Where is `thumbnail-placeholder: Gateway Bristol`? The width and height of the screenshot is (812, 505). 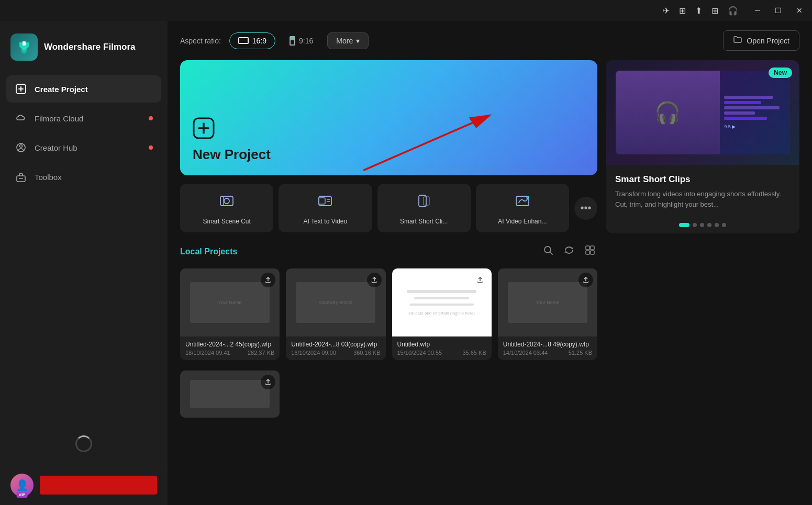
thumbnail-placeholder: Gateway Bristol is located at coordinates (336, 302).